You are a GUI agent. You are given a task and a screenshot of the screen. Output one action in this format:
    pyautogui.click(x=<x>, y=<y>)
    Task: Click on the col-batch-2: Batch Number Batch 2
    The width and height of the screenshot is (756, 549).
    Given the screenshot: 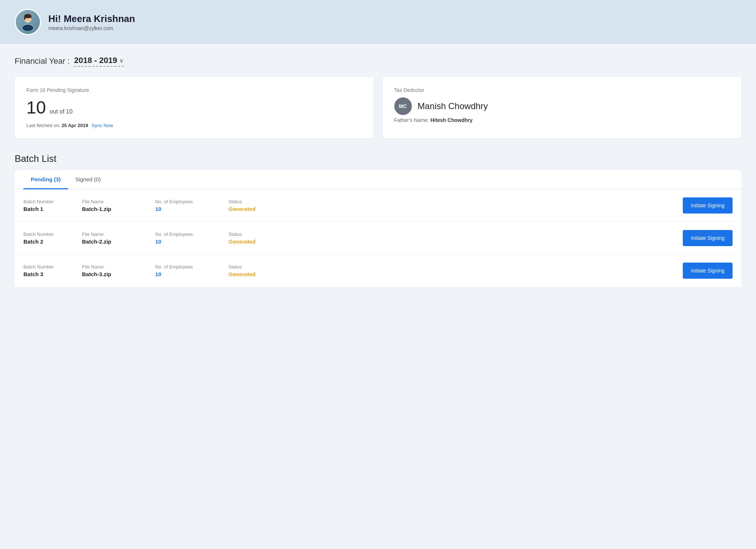 What is the action you would take?
    pyautogui.click(x=53, y=238)
    